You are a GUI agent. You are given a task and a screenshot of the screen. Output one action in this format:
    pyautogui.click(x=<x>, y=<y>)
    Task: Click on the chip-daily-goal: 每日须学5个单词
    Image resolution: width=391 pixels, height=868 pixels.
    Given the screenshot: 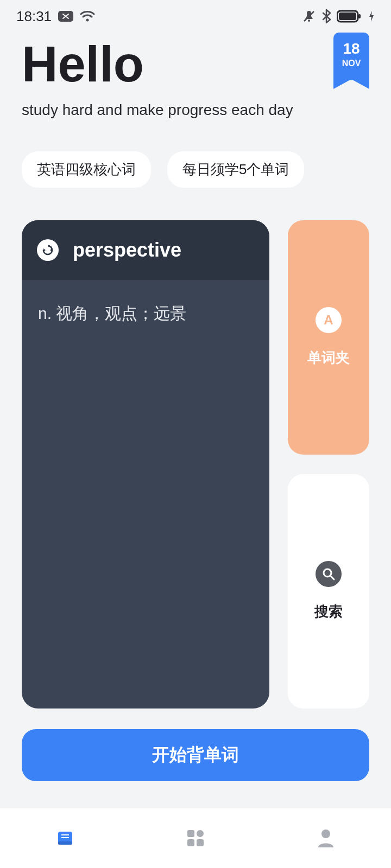 What is the action you would take?
    pyautogui.click(x=236, y=169)
    